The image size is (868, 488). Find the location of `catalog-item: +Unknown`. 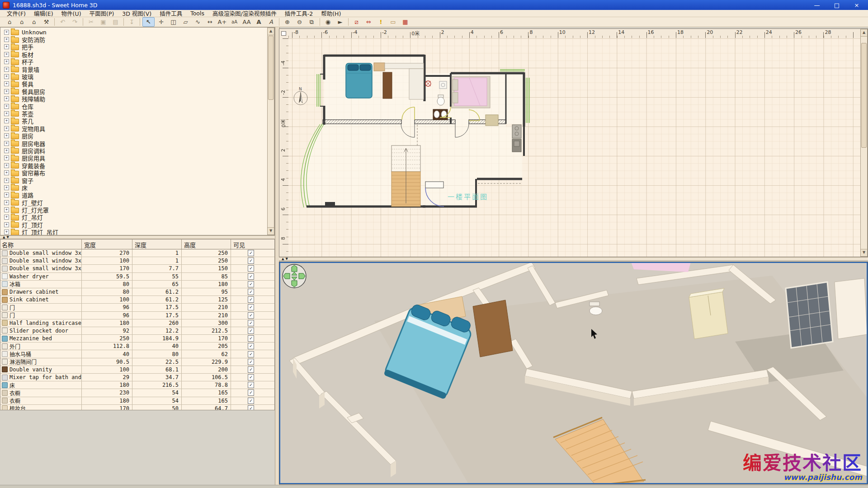

catalog-item: +Unknown is located at coordinates (134, 32).